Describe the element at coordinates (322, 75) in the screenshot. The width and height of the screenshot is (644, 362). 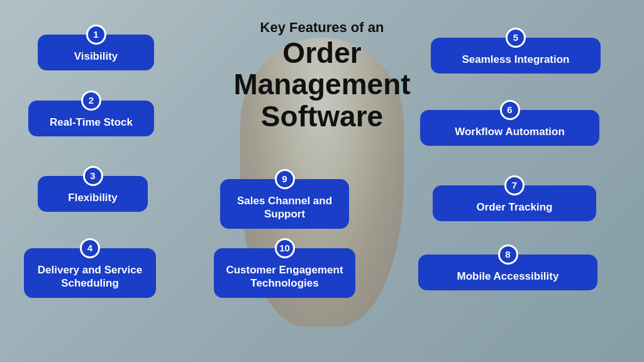
I see `title-block: Key Features of an Order Management Soft…` at that location.